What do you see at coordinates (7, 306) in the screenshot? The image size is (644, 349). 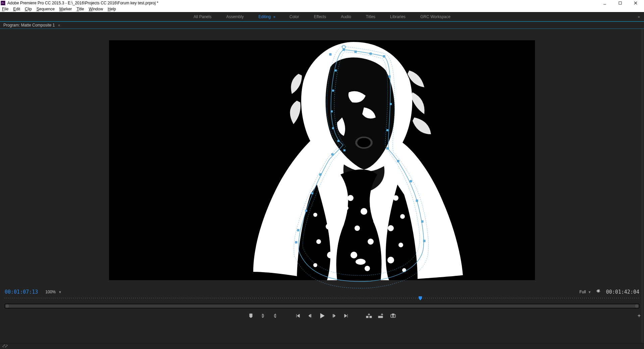 I see `zoom-handle-left` at bounding box center [7, 306].